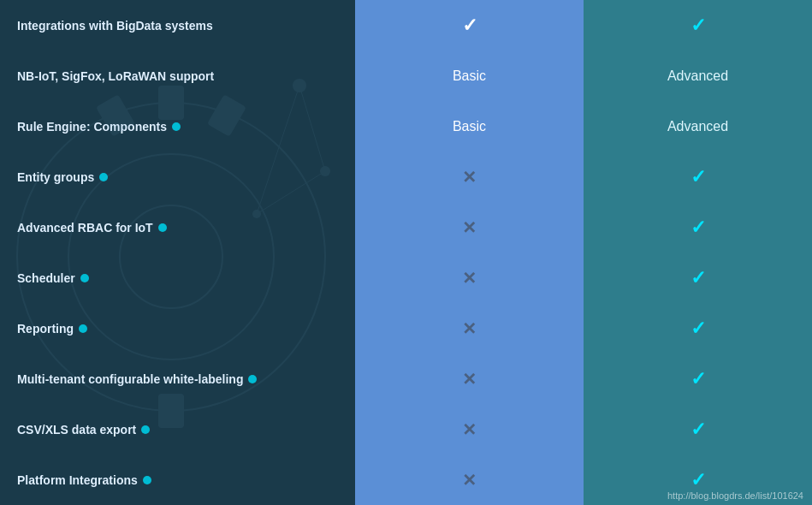 The height and width of the screenshot is (505, 812). What do you see at coordinates (406, 430) in the screenshot?
I see `table-row: CSV/XLS data export✕✓` at bounding box center [406, 430].